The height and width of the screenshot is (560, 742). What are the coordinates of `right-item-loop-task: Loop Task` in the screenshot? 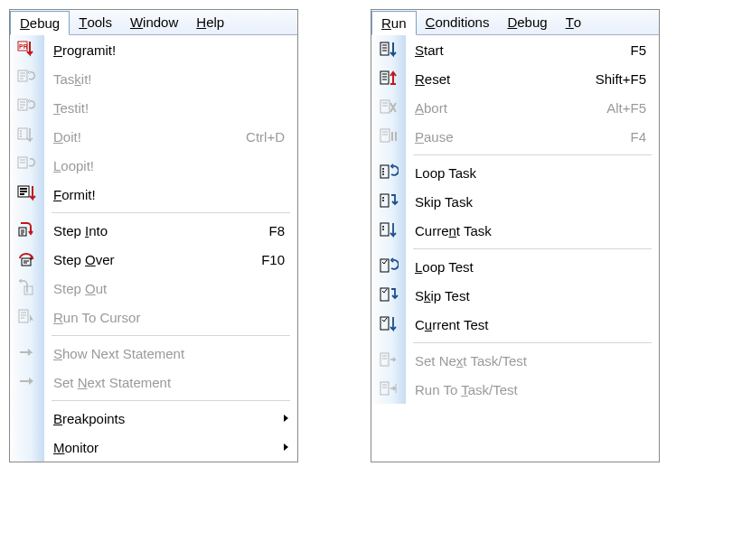 It's located at (515, 173).